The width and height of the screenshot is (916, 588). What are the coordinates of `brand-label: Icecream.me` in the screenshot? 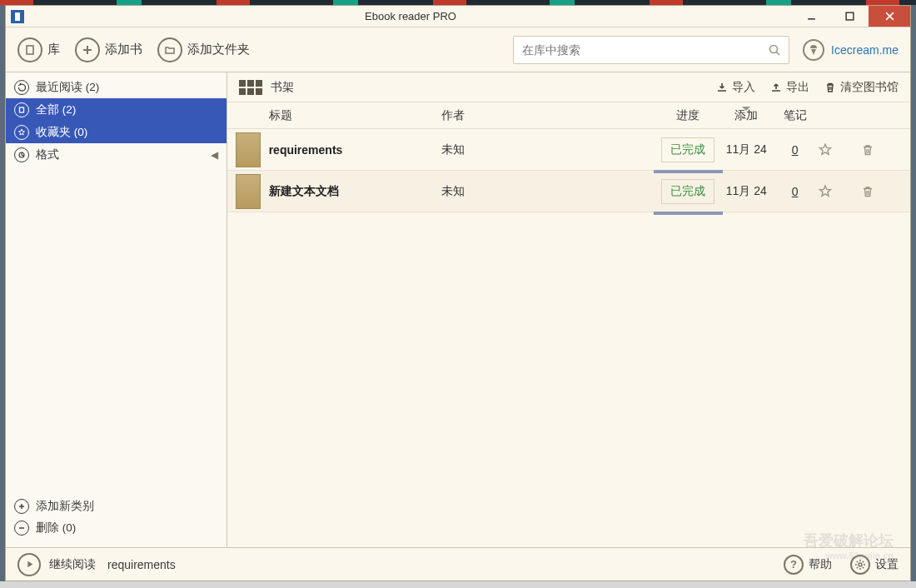 It's located at (864, 50).